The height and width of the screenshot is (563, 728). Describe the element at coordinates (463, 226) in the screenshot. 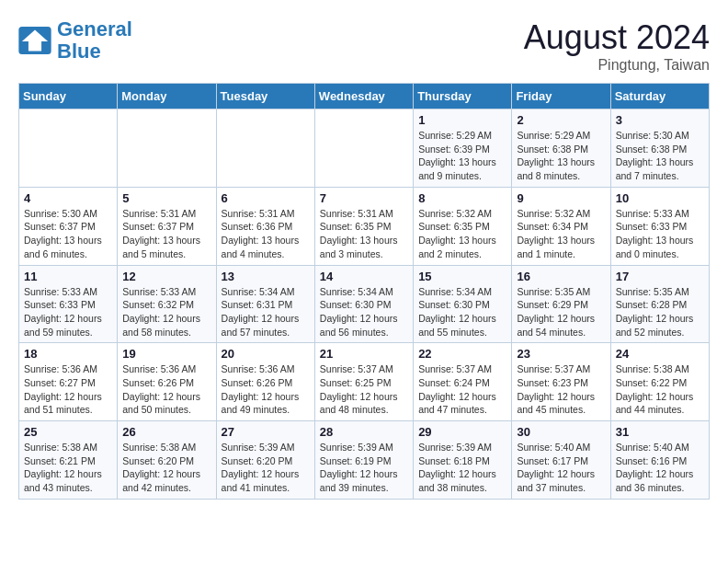

I see `calendar-cell: 8Sunrise: 5:32 AM Sunset: 6:35 PM Daylig…` at that location.